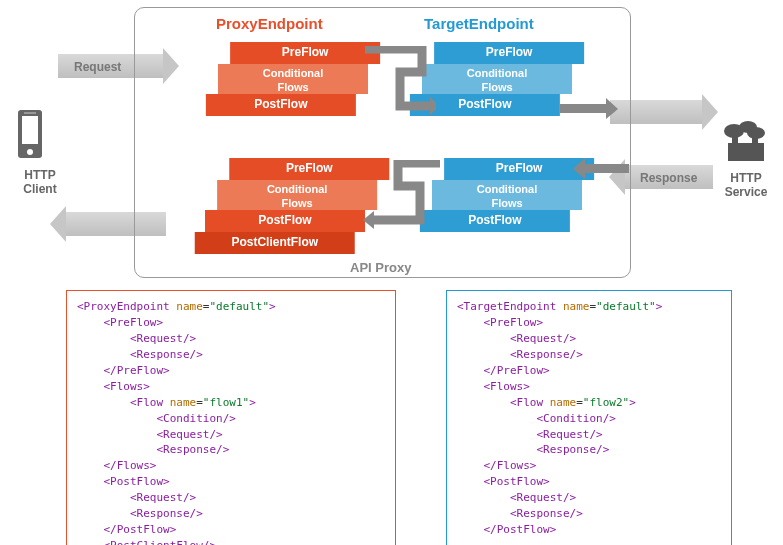  What do you see at coordinates (590, 109) in the screenshot?
I see `flow-arrow-out` at bounding box center [590, 109].